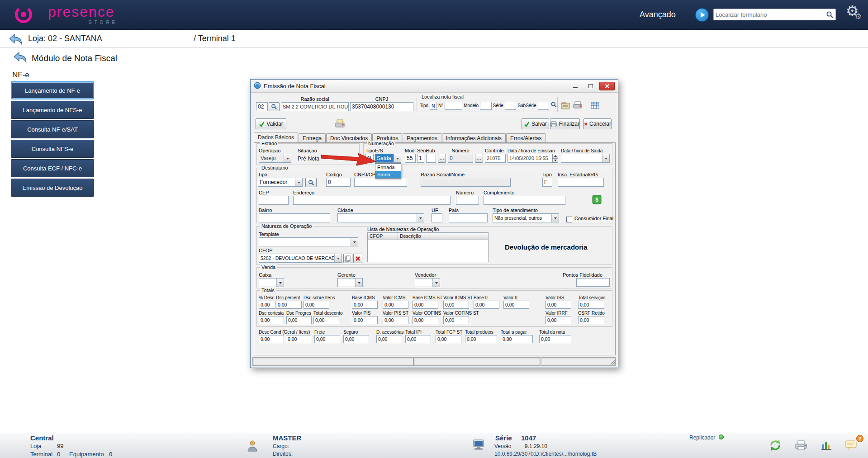 The height and width of the screenshot is (458, 868). I want to click on cardfile-icon, so click(565, 107).